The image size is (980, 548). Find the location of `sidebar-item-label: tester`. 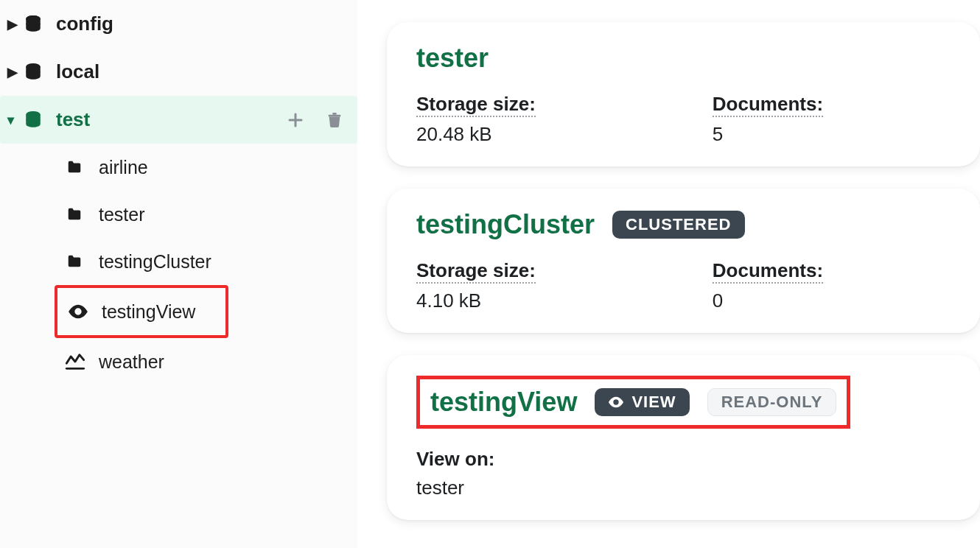

sidebar-item-label: tester is located at coordinates (122, 215).